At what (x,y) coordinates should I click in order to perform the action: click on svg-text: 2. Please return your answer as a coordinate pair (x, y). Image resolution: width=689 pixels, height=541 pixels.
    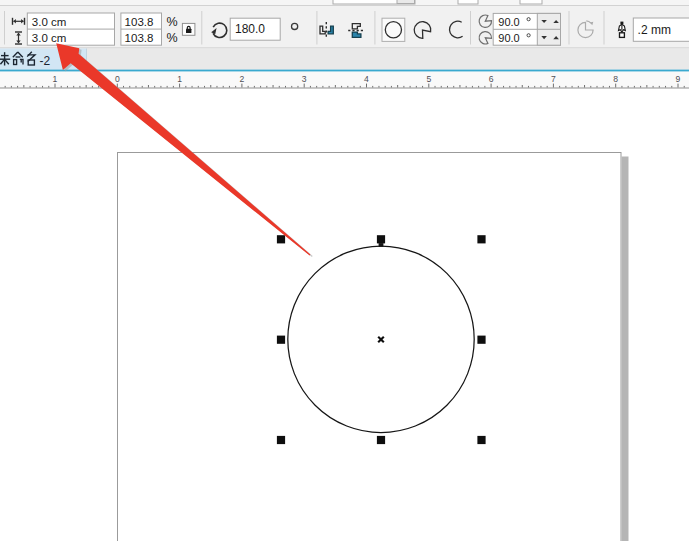
    Looking at the image, I should click on (242, 79).